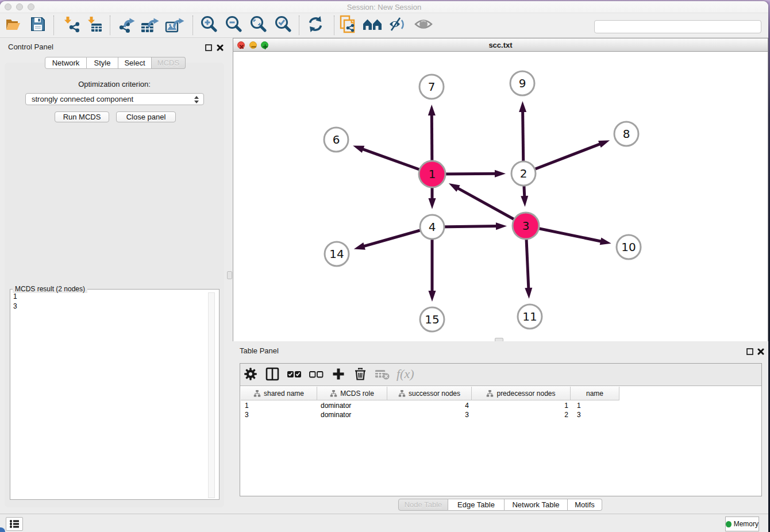 The image size is (770, 532). I want to click on run-mcds-button: Run MCDS, so click(82, 117).